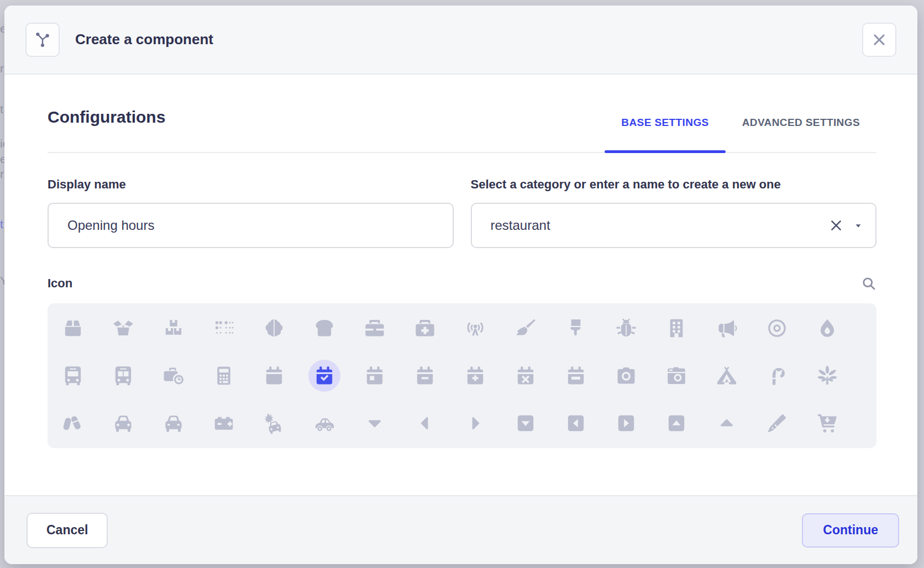  What do you see at coordinates (665, 134) in the screenshot?
I see `tab-base-settings: BASE SETTINGS` at bounding box center [665, 134].